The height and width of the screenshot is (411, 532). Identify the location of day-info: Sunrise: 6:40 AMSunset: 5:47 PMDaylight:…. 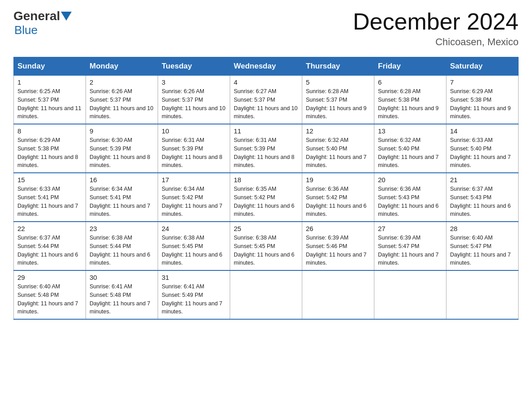
(482, 251).